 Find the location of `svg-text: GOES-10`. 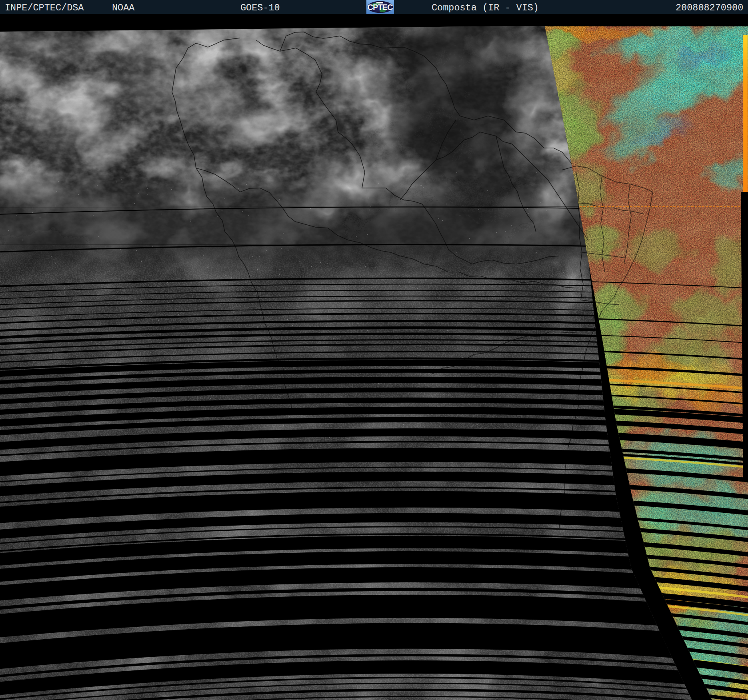

svg-text: GOES-10 is located at coordinates (260, 8).